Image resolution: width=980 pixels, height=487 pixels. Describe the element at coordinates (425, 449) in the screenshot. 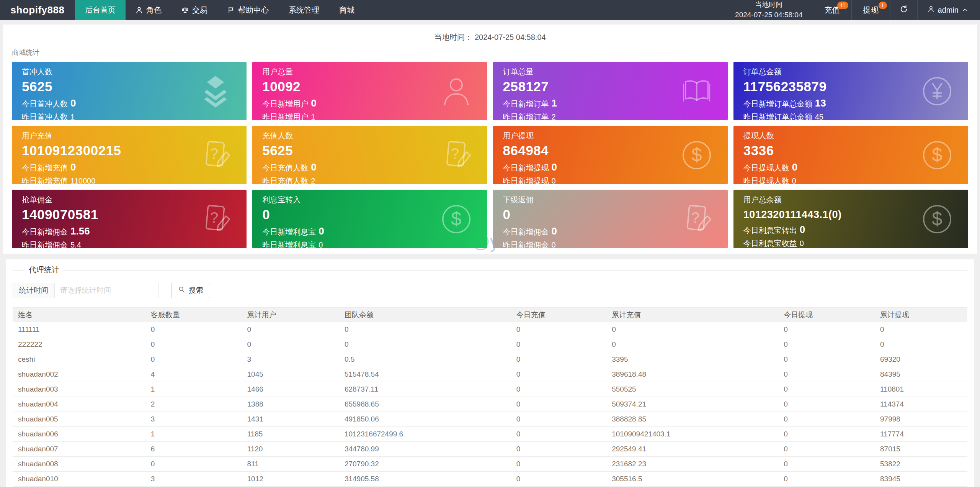

I see `table-cell: 344780.99` at that location.